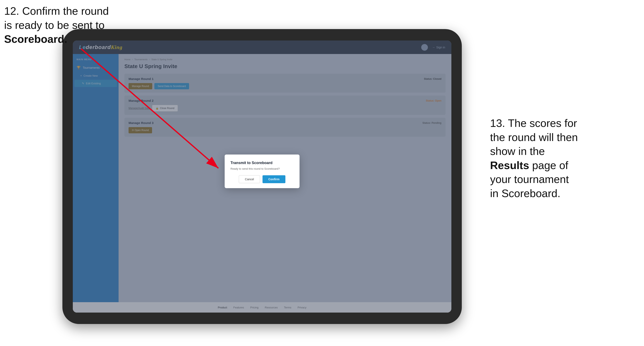 Image resolution: width=644 pixels, height=346 pixels. I want to click on annotation-line2: is ready to be sent to, so click(54, 25).